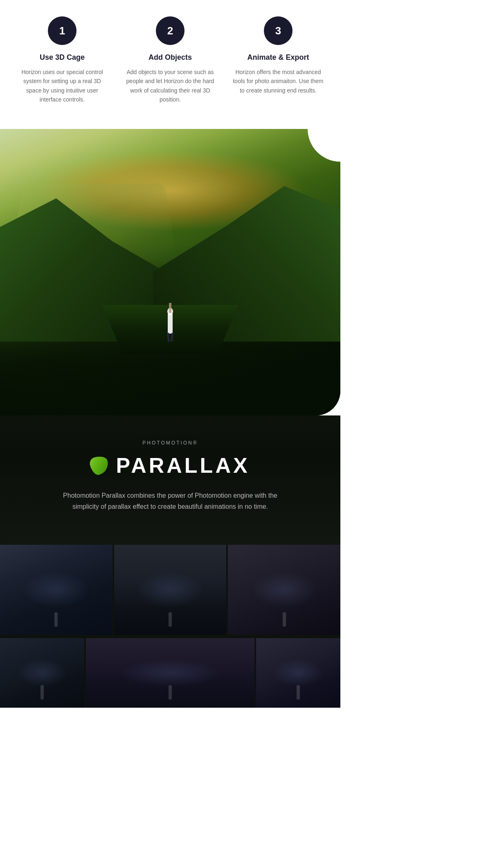 This screenshot has width=504, height=862. What do you see at coordinates (170, 308) in the screenshot?
I see `figure-hair` at bounding box center [170, 308].